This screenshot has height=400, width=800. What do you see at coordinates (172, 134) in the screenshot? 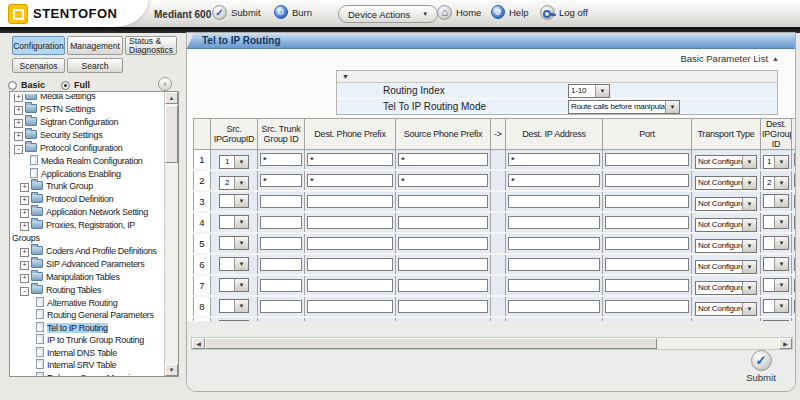
I see `tree-scrollbar-thumb` at bounding box center [172, 134].